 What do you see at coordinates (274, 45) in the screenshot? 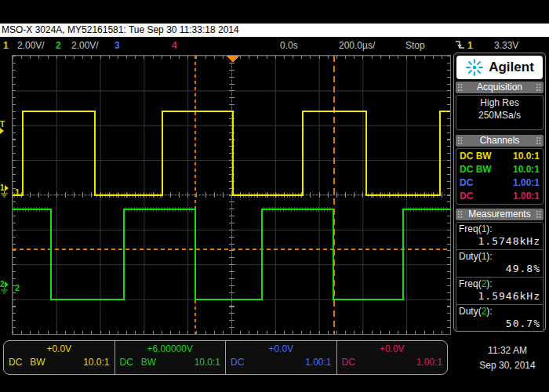
I see `status-bar: 1 2.00V/ 2 2.00V/ 3 4 0.0s 200.0µs/ Stop…` at bounding box center [274, 45].